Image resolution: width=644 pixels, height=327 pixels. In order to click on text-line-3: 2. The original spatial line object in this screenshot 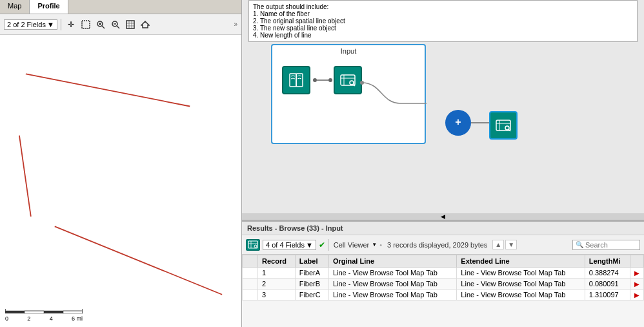, I will do `click(443, 21)`.